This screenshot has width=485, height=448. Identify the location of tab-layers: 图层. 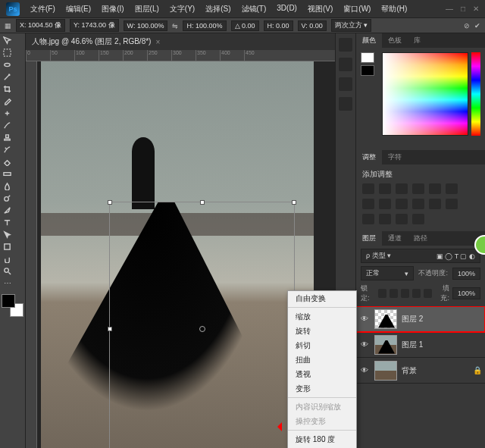
(369, 238).